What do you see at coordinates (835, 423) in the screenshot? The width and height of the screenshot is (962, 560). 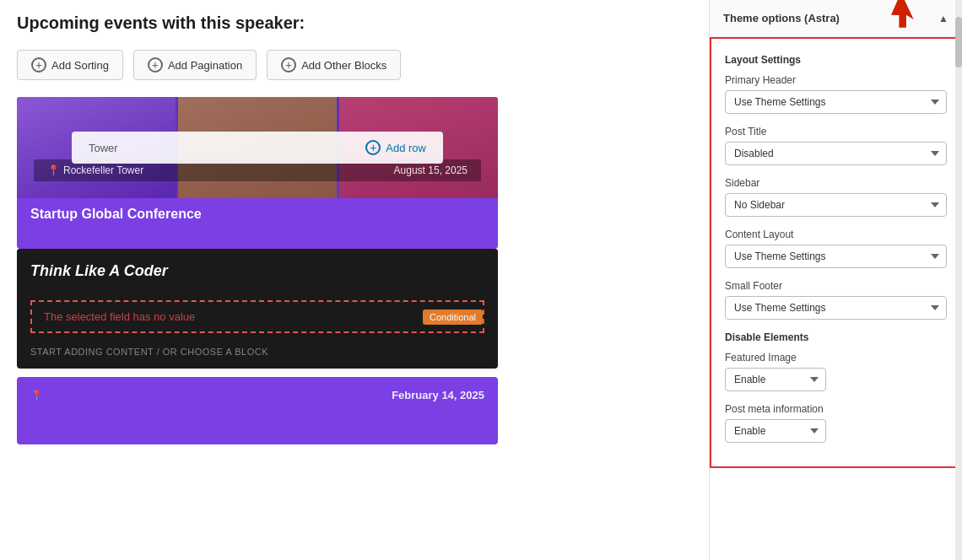 I see `post-meta-field: Post meta information Enable Disable` at bounding box center [835, 423].